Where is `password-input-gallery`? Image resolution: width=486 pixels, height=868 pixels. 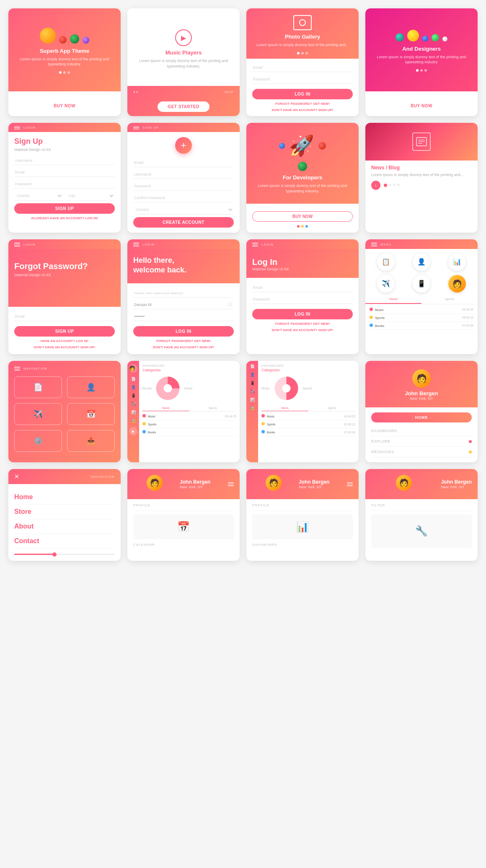
password-input-gallery is located at coordinates (302, 80).